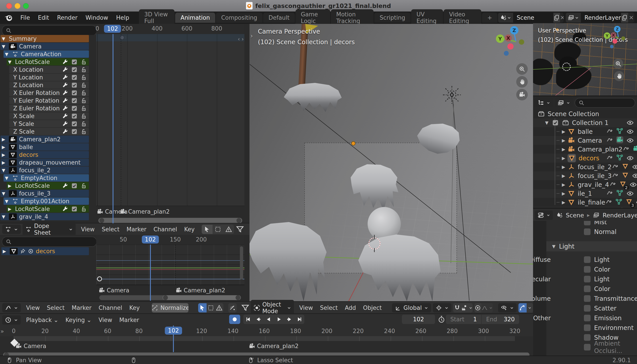 This screenshot has height=364, width=637. What do you see at coordinates (45, 147) in the screenshot?
I see `channel-balle: ▶balle` at bounding box center [45, 147].